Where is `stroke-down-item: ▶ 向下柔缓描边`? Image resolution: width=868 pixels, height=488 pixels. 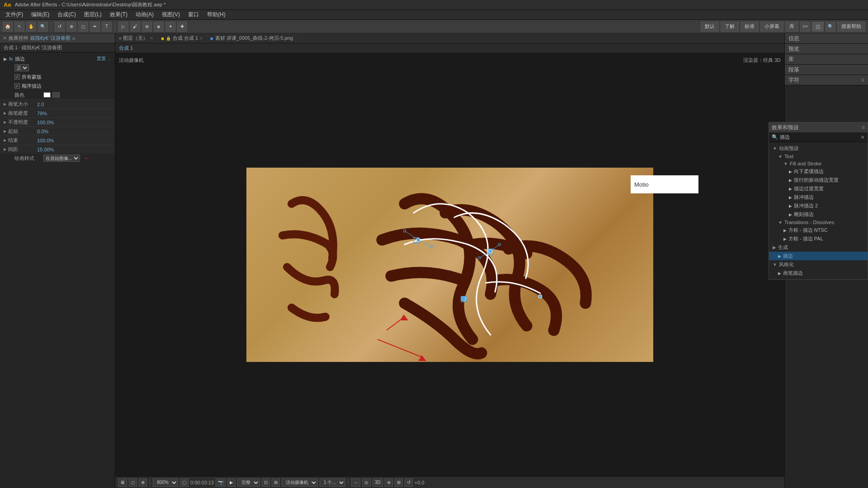
stroke-down-item: ▶ 向下柔缓描边 is located at coordinates (818, 172).